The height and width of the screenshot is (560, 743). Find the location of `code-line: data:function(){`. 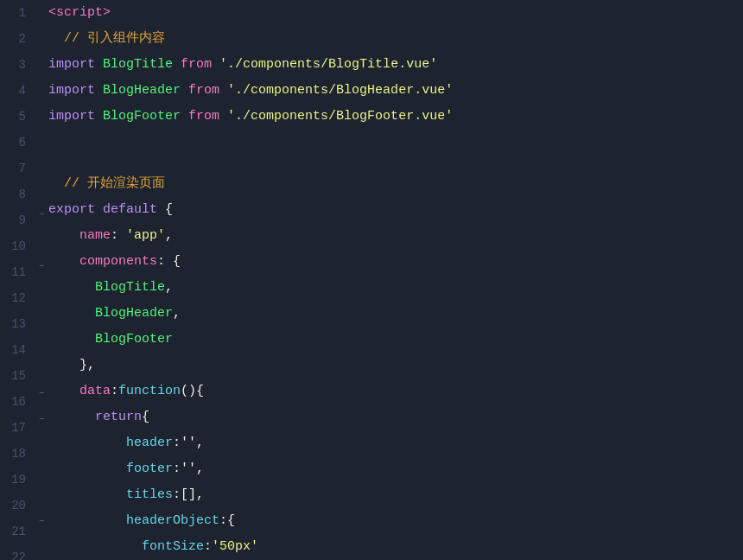

code-line: data:function(){ is located at coordinates (396, 391).